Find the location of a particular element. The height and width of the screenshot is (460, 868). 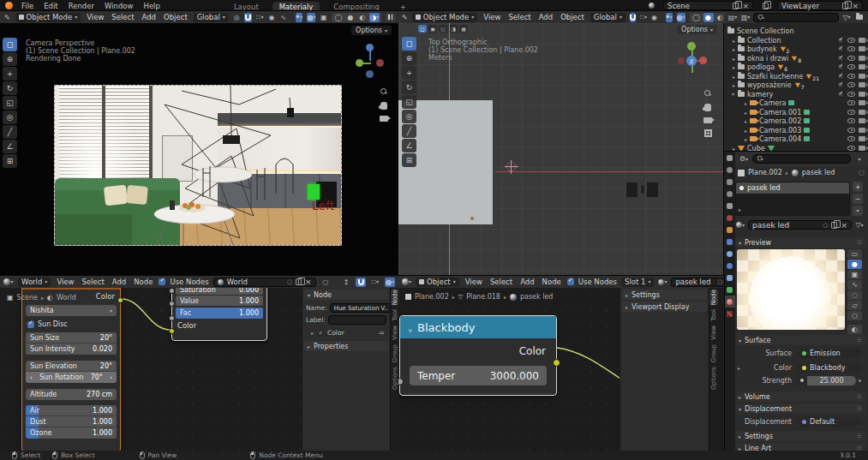

delete-scene-icon is located at coordinates (745, 6).